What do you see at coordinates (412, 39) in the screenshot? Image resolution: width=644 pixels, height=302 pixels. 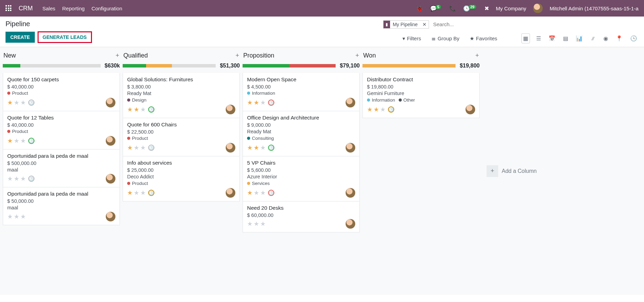 I see `filters-button: ▾Filters` at bounding box center [412, 39].